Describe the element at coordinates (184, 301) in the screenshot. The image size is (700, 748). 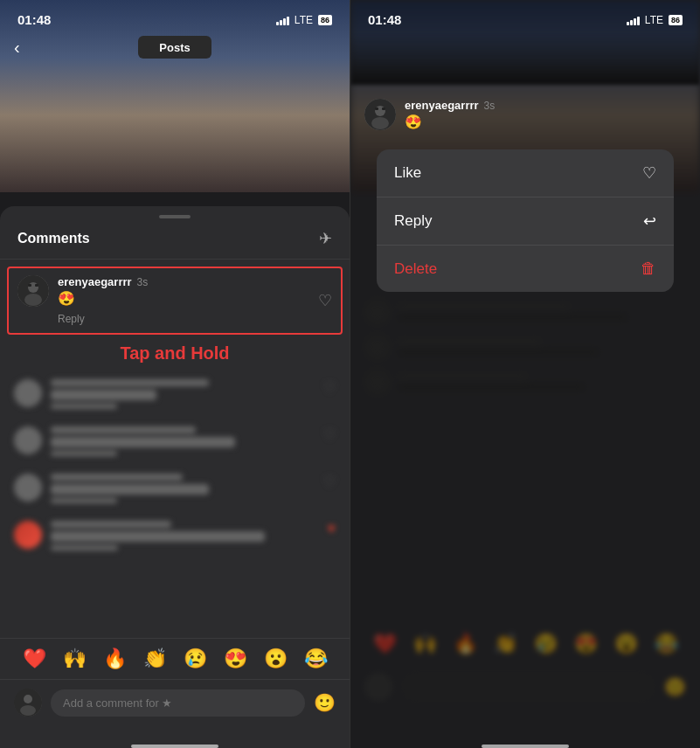
I see `comment-content-highlighted: erenyaegarrrr 3s 😍 Reply` at that location.